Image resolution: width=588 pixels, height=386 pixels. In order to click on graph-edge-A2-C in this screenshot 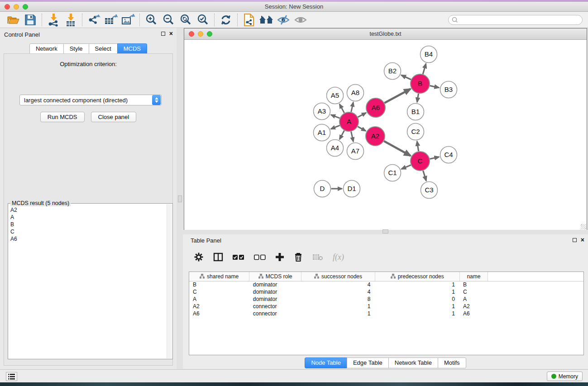, I will do `click(397, 148)`.